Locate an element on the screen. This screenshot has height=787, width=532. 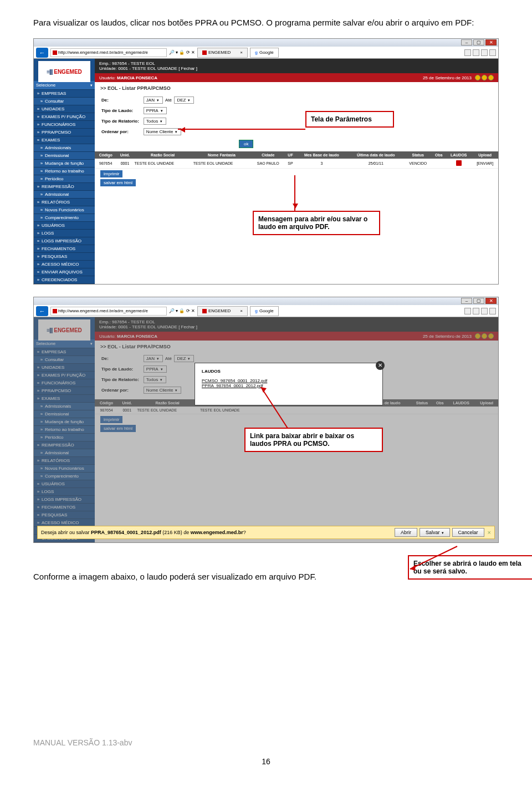
address-bar: ← http://www.engemed.med.br/adm_engemed/… is located at coordinates (266, 311).